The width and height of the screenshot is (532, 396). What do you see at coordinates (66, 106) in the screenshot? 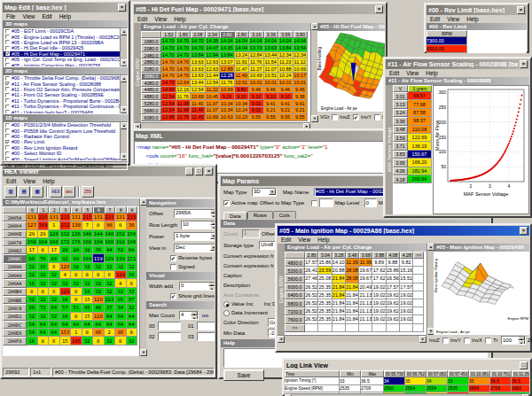
I see `map-list-item: #11 - Turbo Dynamics - Propotional Conti…` at bounding box center [66, 106].